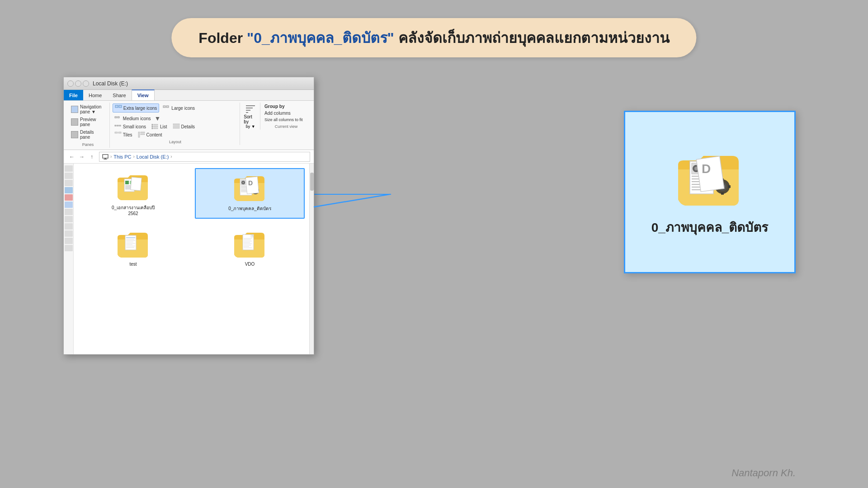  What do you see at coordinates (286, 113) in the screenshot?
I see `add-columns-btn: Add columns` at bounding box center [286, 113].